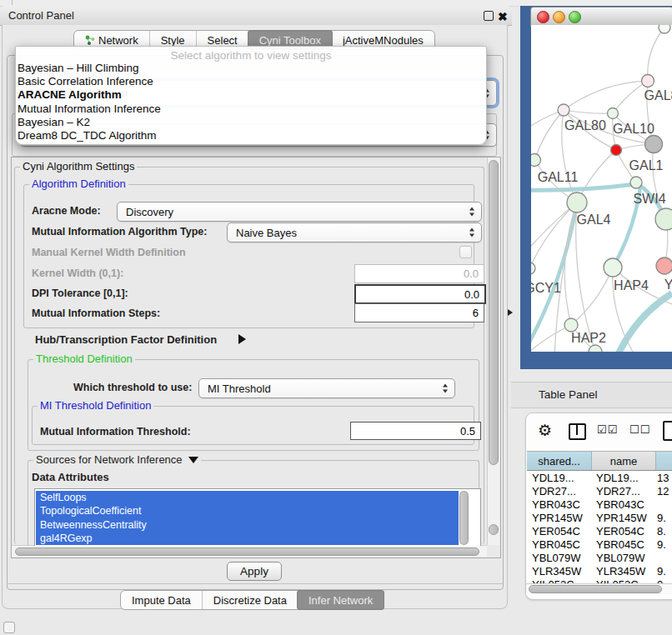 This screenshot has width=672, height=635. Describe the element at coordinates (569, 395) in the screenshot. I see `table-panel-title: Table Panel` at that location.